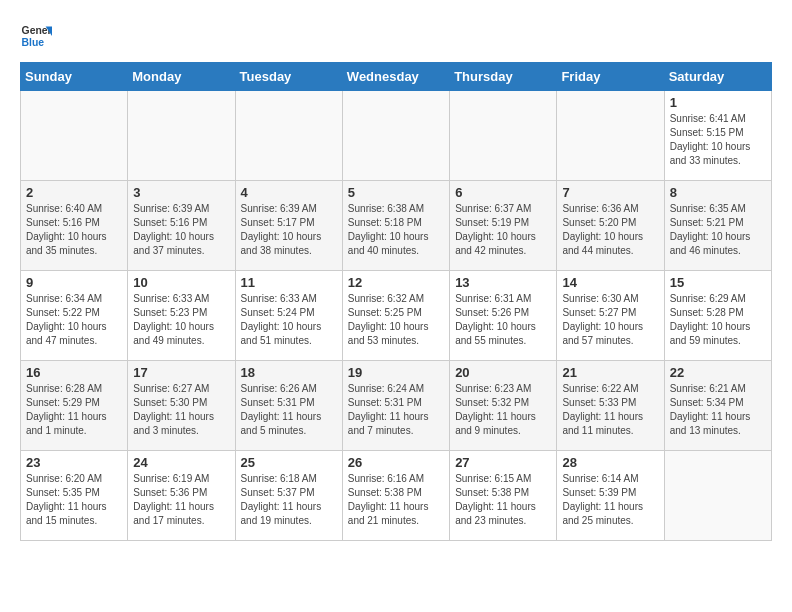 The width and height of the screenshot is (792, 612). Describe the element at coordinates (610, 462) in the screenshot. I see `day-number: 28` at that location.